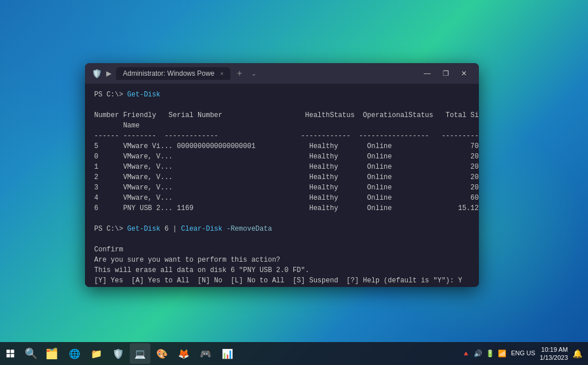 The height and width of the screenshot is (365, 588). Describe the element at coordinates (109, 73) in the screenshot. I see `ps-icon2: ▶` at that location.